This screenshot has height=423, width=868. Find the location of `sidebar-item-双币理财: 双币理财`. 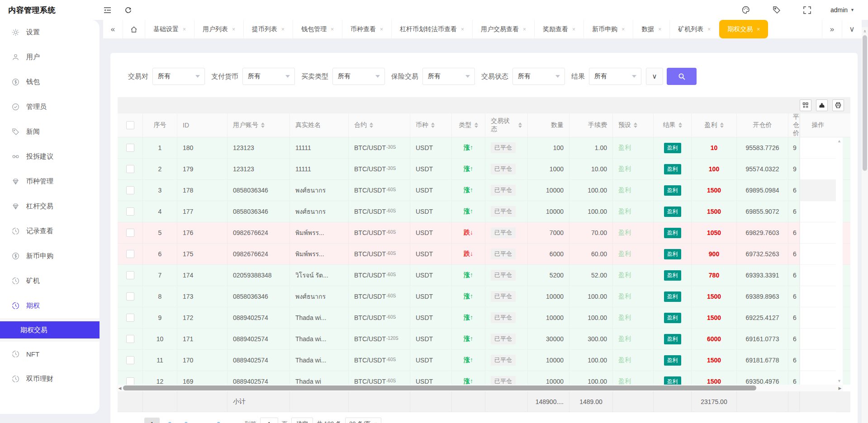

sidebar-item-双币理财: 双币理财 is located at coordinates (50, 379).